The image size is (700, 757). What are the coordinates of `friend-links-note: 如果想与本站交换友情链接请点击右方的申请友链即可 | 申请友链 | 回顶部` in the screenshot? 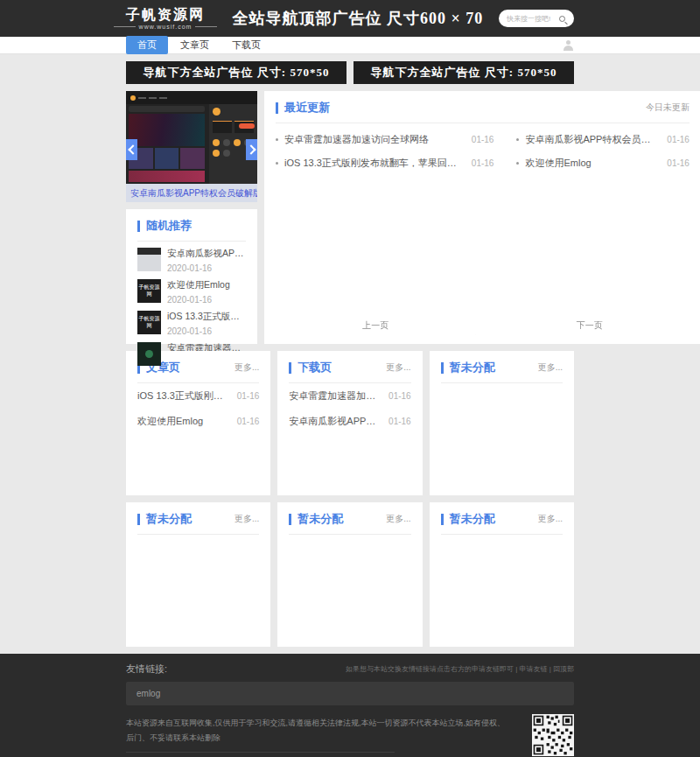 It's located at (460, 669).